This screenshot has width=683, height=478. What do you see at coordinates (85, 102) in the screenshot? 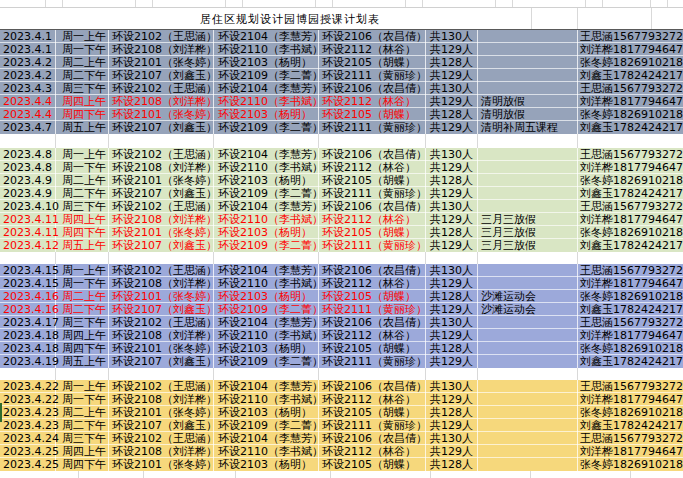
I see `cell-slot: 周四上午` at bounding box center [85, 102].